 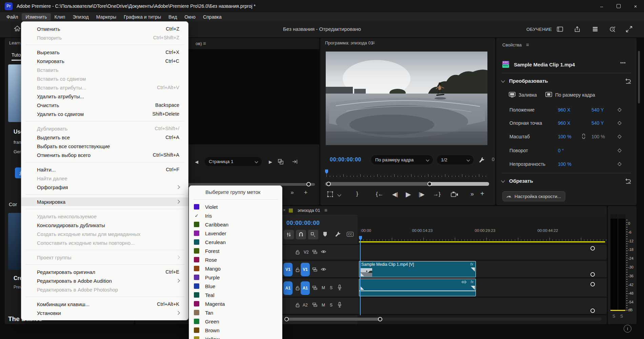 What do you see at coordinates (105, 128) in the screenshot?
I see `menu-item: ДублироватьCtrl+Shift+/` at bounding box center [105, 128].